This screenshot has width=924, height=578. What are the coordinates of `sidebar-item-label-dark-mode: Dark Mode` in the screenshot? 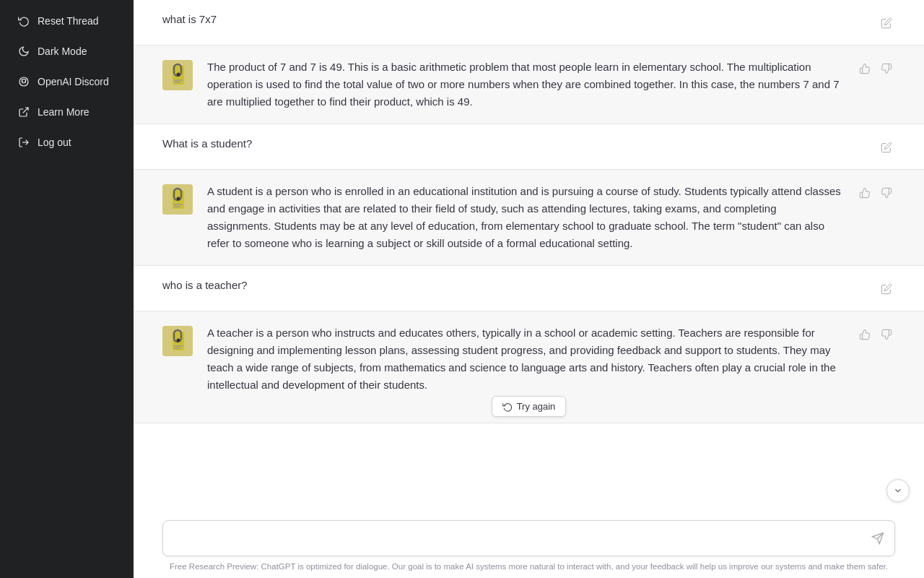 It's located at (62, 51).